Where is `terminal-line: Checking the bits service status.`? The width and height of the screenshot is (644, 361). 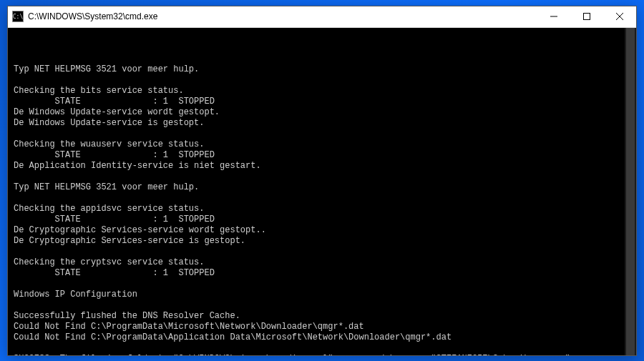 terminal-line: Checking the bits service status. is located at coordinates (322, 92).